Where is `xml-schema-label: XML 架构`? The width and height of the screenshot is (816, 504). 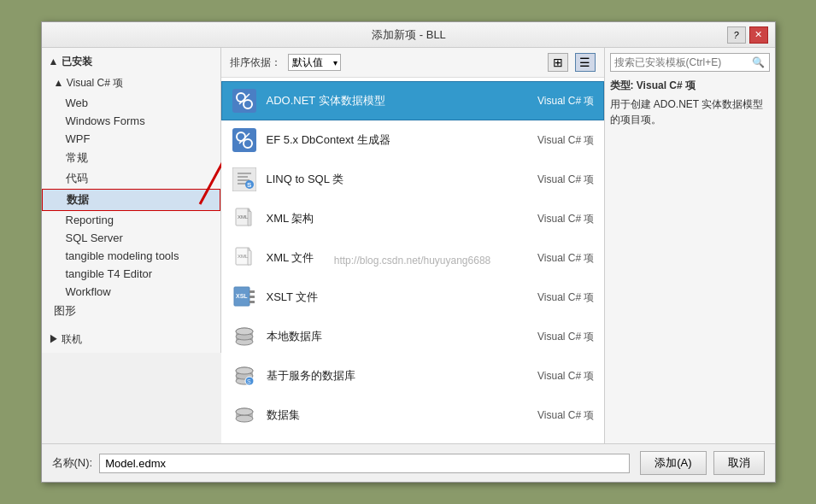 xml-schema-label: XML 架构 is located at coordinates (388, 219).